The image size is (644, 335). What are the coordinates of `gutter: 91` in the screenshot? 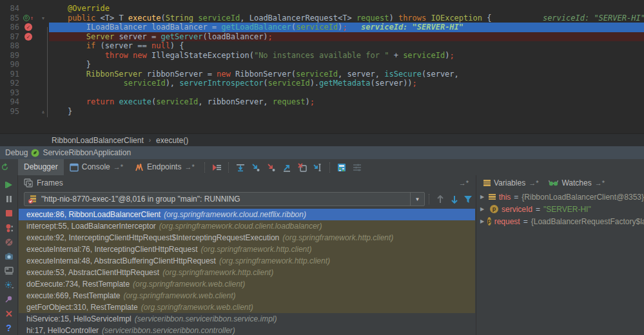 It's located at (24, 75).